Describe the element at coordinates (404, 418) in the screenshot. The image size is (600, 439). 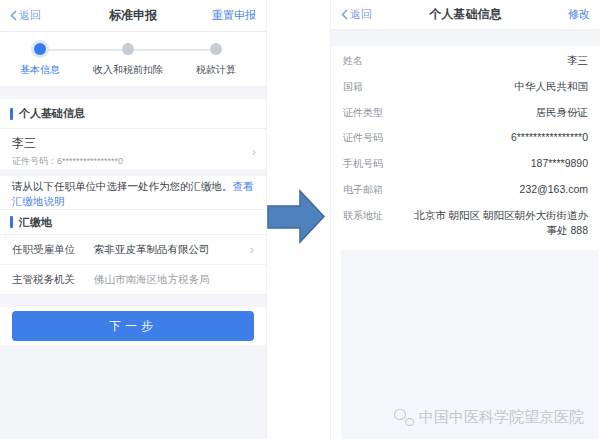
I see `wechat-logo-icon` at that location.